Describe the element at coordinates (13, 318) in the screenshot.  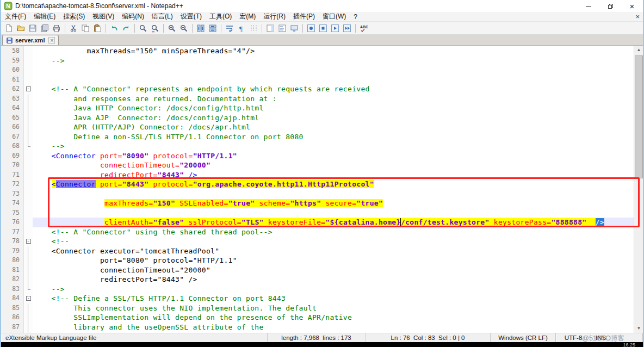
I see `line-number: 86` at that location.